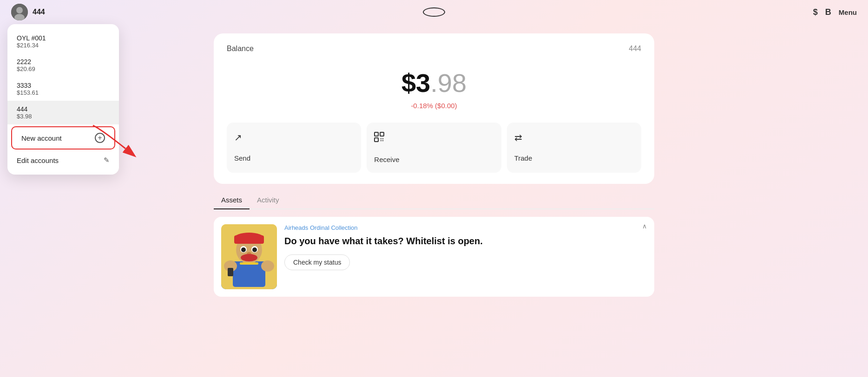 Image resolution: width=868 pixels, height=377 pixels. What do you see at coordinates (466, 241) in the screenshot?
I see `asset-title: Do you have what it takes? Whitelist is …` at bounding box center [466, 241].